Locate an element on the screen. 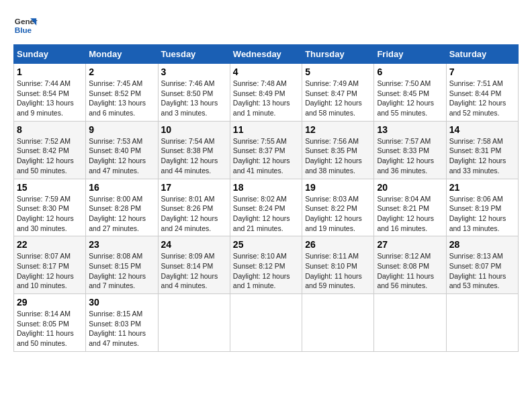  header-cell-wednesday: Wednesday is located at coordinates (266, 54).